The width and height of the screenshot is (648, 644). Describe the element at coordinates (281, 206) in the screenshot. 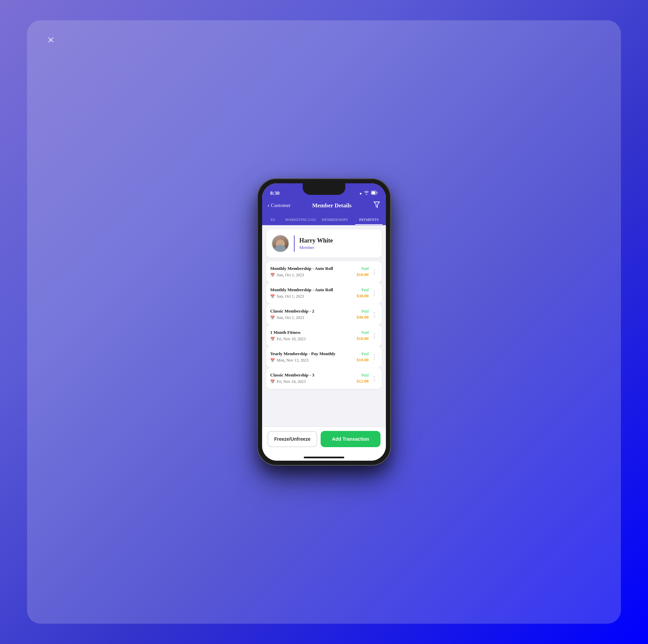

I see `back-label: Customer` at that location.